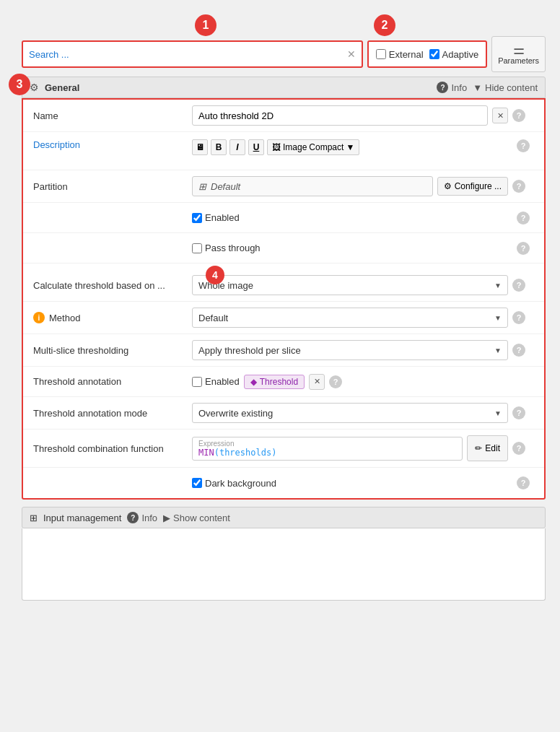 This screenshot has height=732, width=560. I want to click on dark-background-checkbox, so click(197, 483).